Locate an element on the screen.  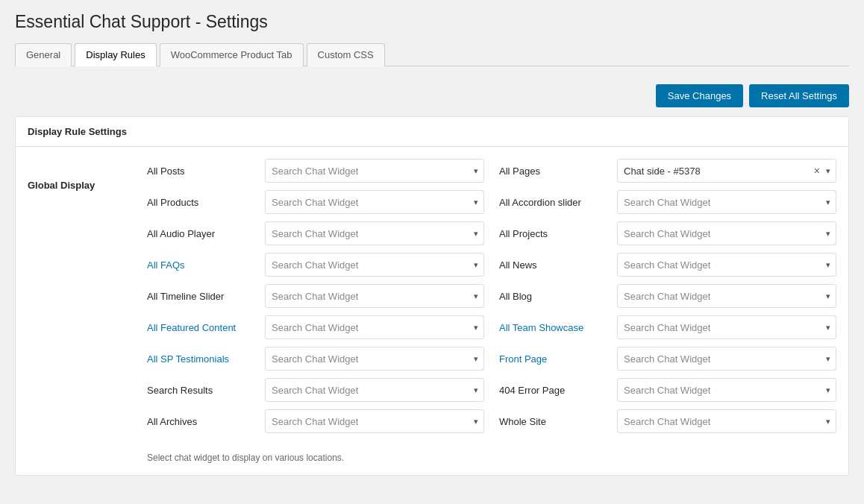
select-404-error-page: Search Chat Widget is located at coordinates (727, 390).